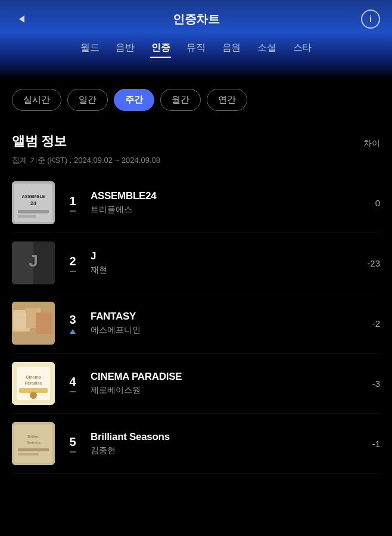  I want to click on artist-name: 제로베이스원, so click(220, 391).